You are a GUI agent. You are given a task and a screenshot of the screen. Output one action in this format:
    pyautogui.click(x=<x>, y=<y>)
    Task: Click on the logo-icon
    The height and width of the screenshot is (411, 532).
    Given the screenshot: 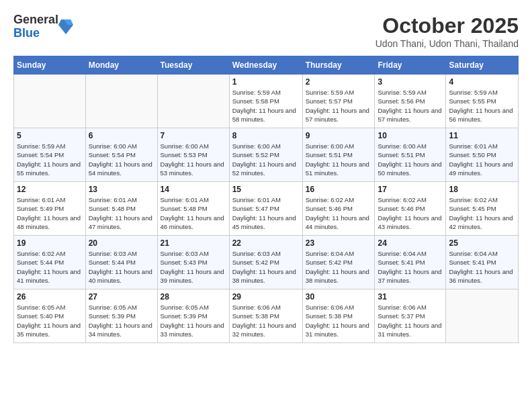 What is the action you would take?
    pyautogui.click(x=66, y=27)
    